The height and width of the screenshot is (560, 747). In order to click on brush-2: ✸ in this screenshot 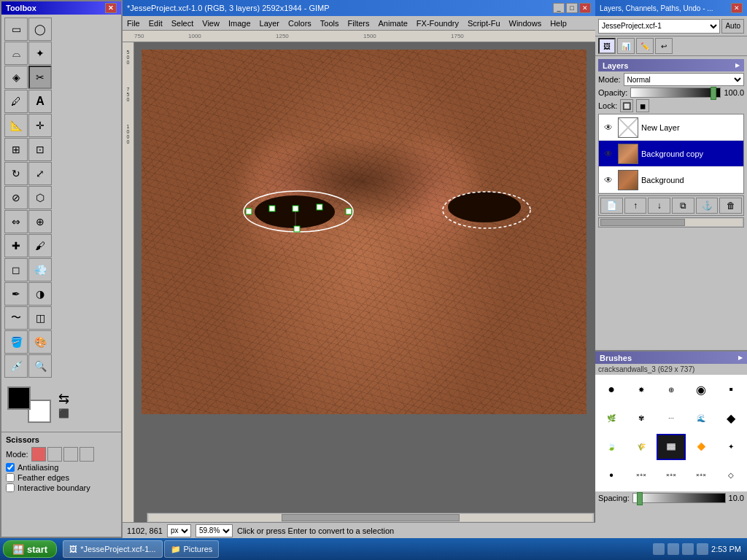, I will do `click(641, 389)`.